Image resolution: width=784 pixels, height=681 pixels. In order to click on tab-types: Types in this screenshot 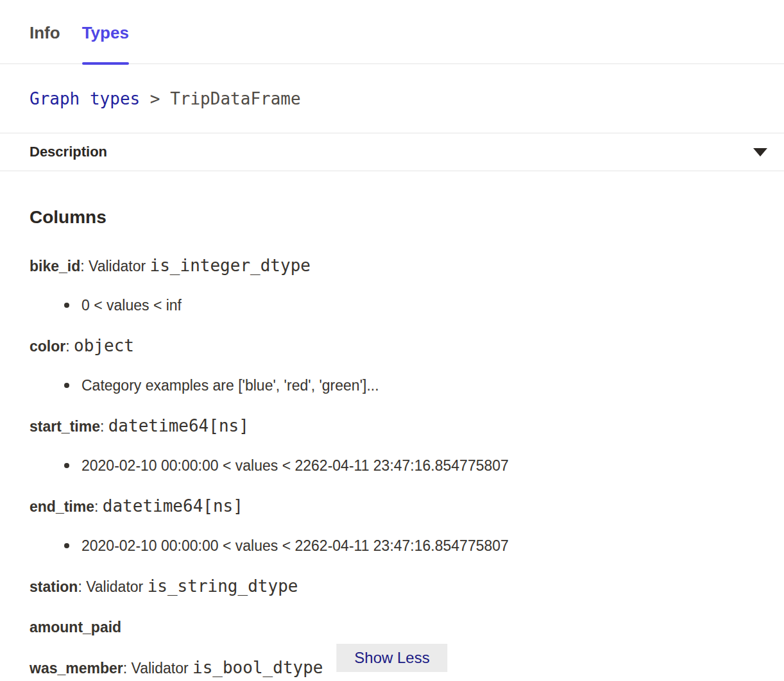, I will do `click(105, 44)`.